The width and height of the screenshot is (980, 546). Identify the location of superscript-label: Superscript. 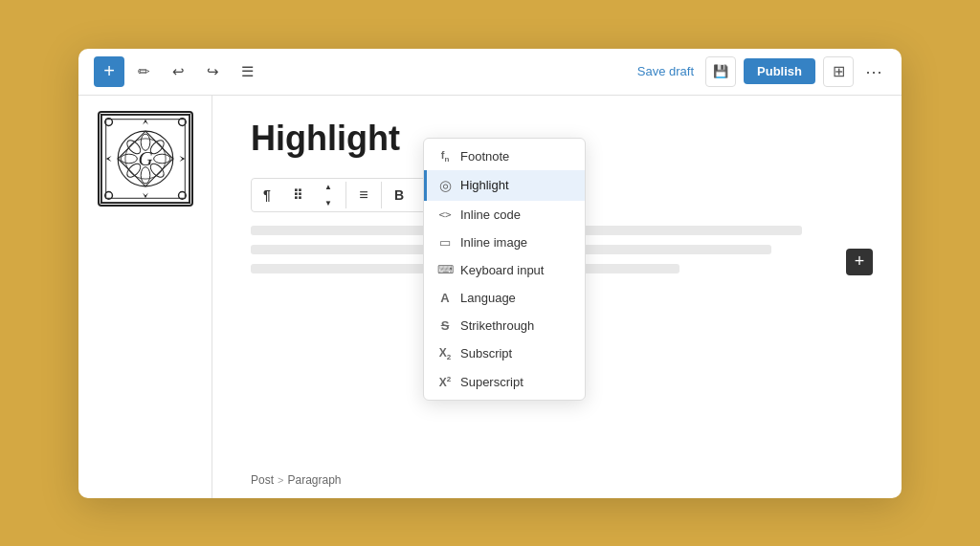
(492, 382).